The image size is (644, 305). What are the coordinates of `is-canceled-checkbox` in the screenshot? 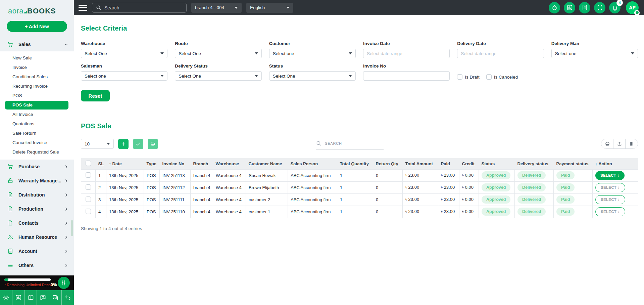 It's located at (489, 77).